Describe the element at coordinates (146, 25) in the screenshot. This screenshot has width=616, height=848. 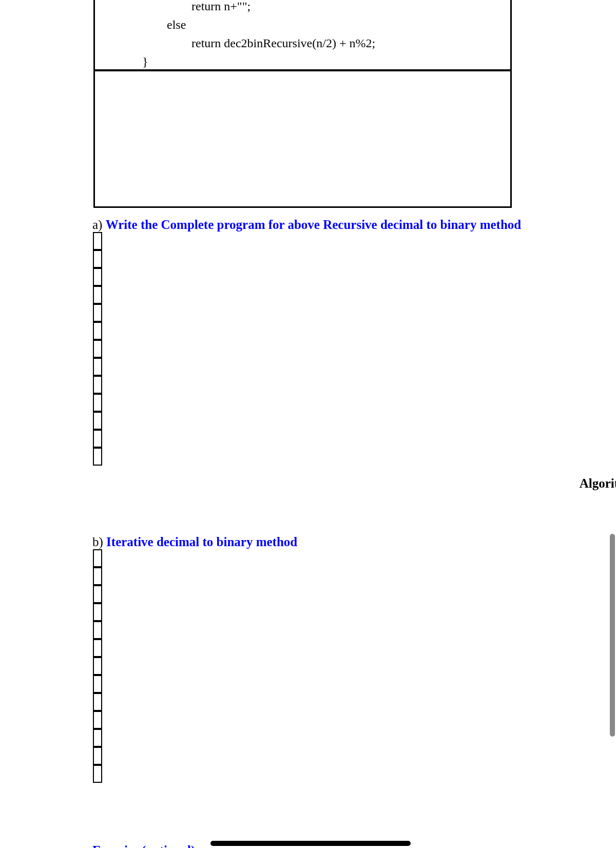
I see `code-line-2: else` at that location.